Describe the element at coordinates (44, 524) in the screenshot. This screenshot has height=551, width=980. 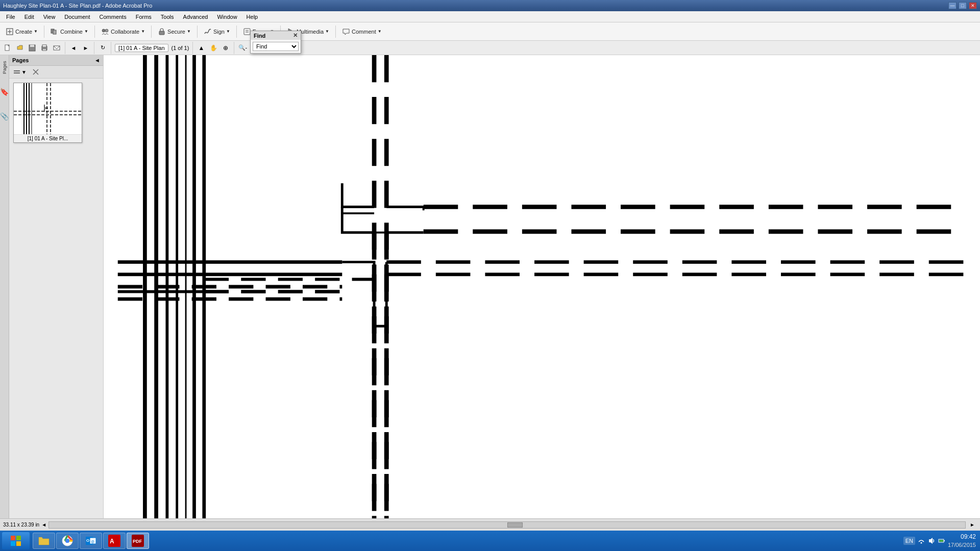
I see `scroll-left-arrow: ◄` at that location.